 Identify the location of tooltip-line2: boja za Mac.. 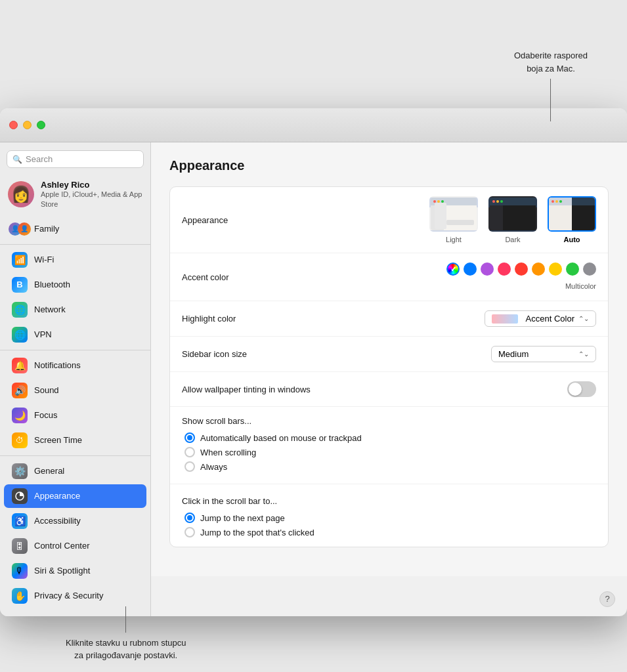
(551, 69).